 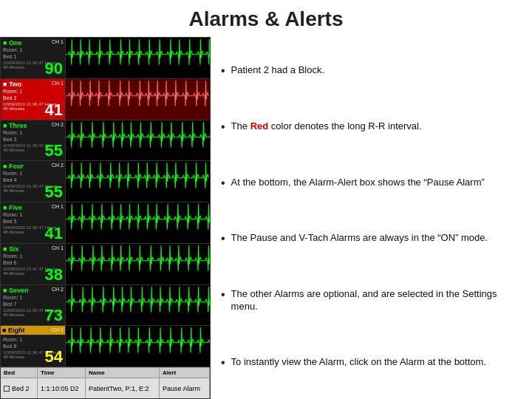 What do you see at coordinates (360, 238) in the screenshot?
I see `bullet-text-b4: The Pause and V-Tach Alarms are always i…` at bounding box center [360, 238].